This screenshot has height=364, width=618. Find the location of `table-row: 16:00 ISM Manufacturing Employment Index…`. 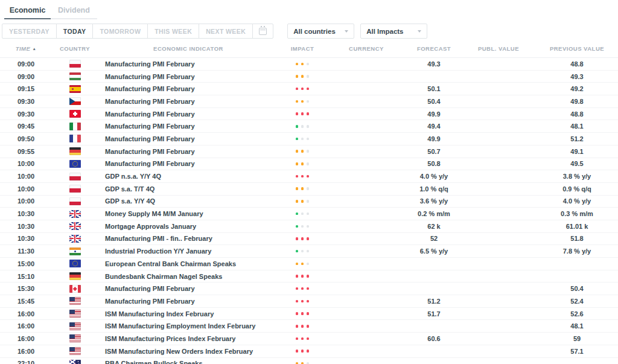

table-row: 16:00 ISM Manufacturing Employment Index… is located at coordinates (309, 326).